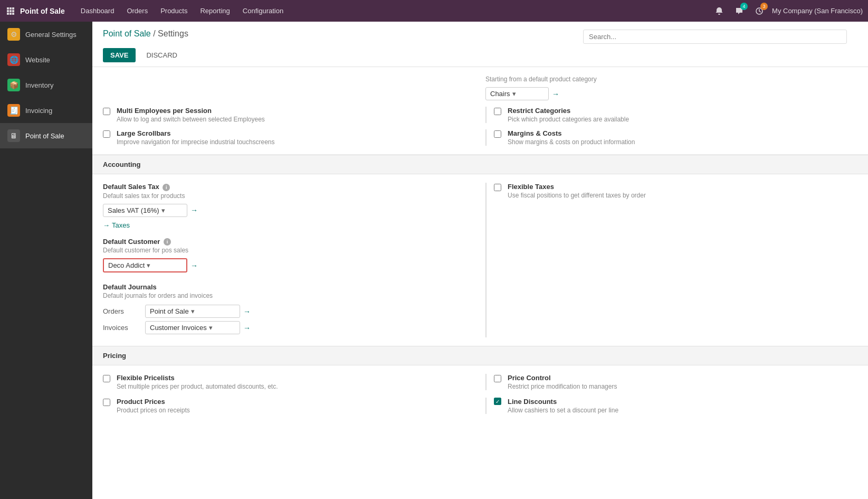 The height and width of the screenshot is (499, 868). What do you see at coordinates (562, 378) in the screenshot?
I see `price-control-label: Price Control` at bounding box center [562, 378].